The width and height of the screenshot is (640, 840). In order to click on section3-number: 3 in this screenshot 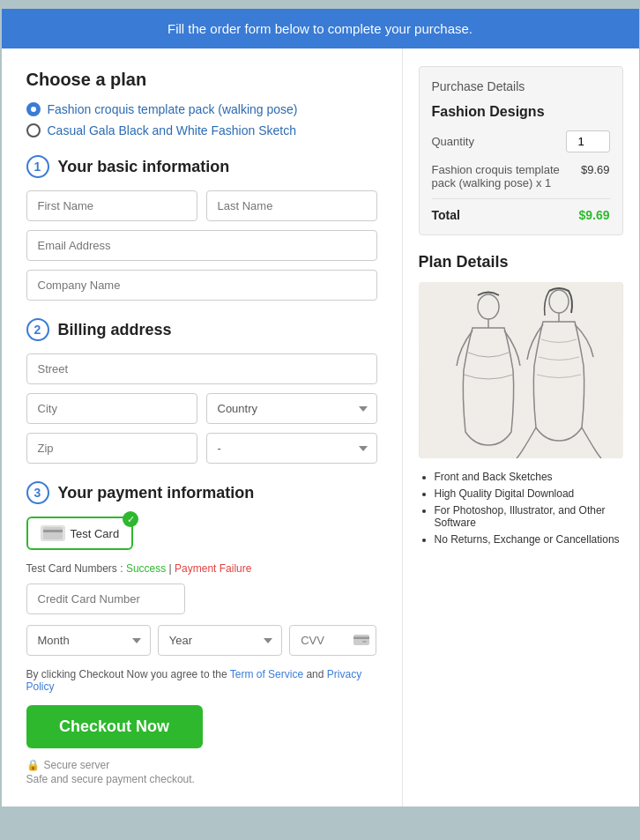, I will do `click(38, 493)`.